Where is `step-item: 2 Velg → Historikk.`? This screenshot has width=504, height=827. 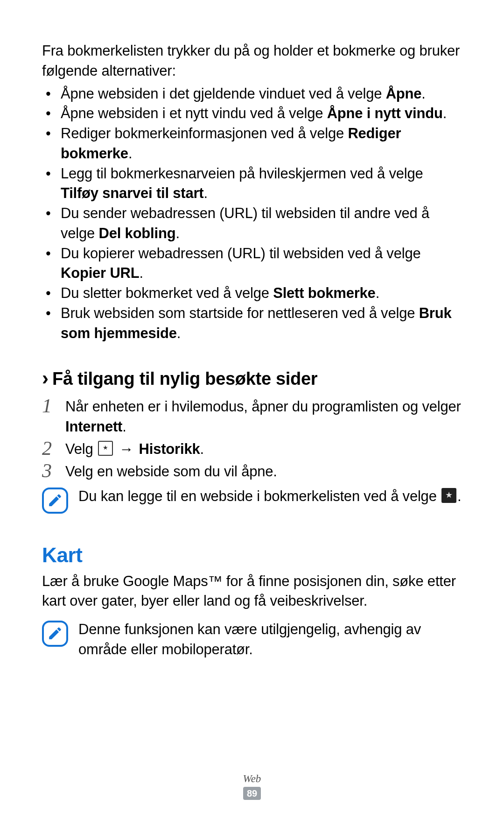 step-item: 2 Velg → Historikk. is located at coordinates (252, 449).